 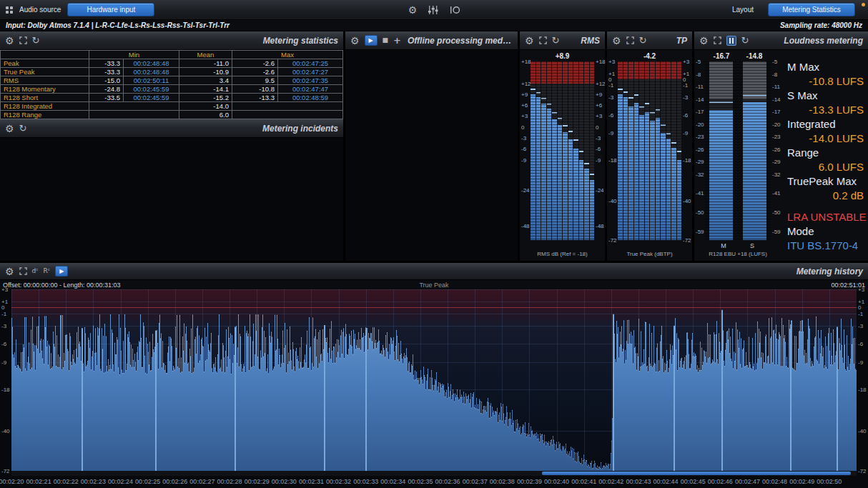 What do you see at coordinates (310, 72) in the screenshot?
I see `stat-max-time: 00:02:47:27` at bounding box center [310, 72].